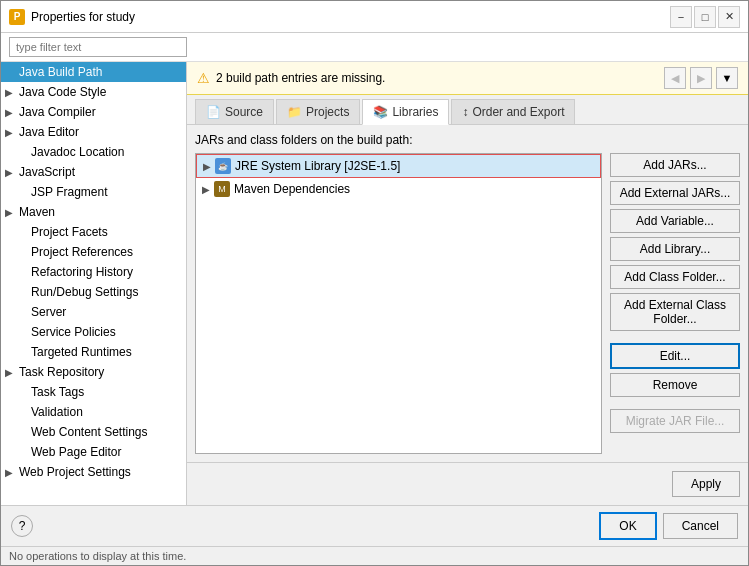  What do you see at coordinates (94, 292) in the screenshot?
I see `sidebar-item-run-debug-settings: Run/Debug Settings` at bounding box center [94, 292].